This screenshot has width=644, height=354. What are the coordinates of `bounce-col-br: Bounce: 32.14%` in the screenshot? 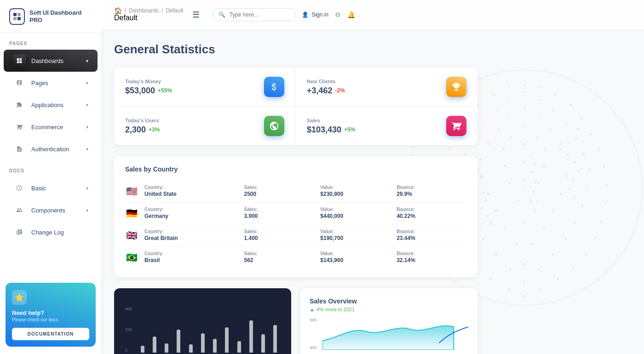 It's located at (431, 257).